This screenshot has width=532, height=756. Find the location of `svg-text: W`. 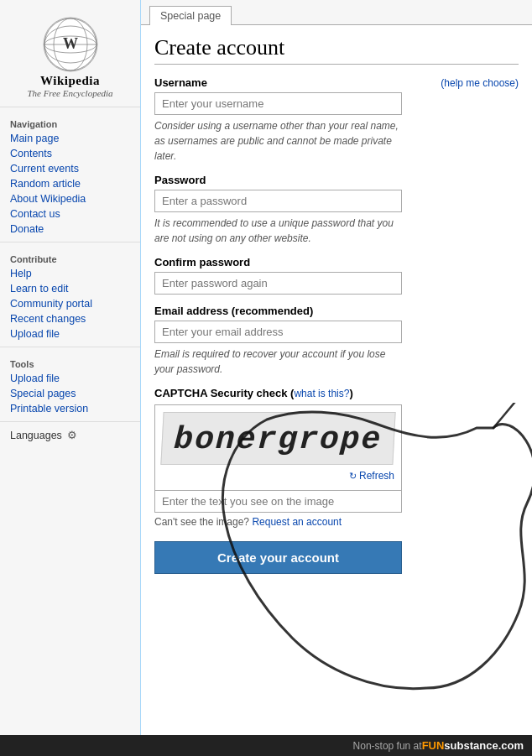

svg-text: W is located at coordinates (70, 44).